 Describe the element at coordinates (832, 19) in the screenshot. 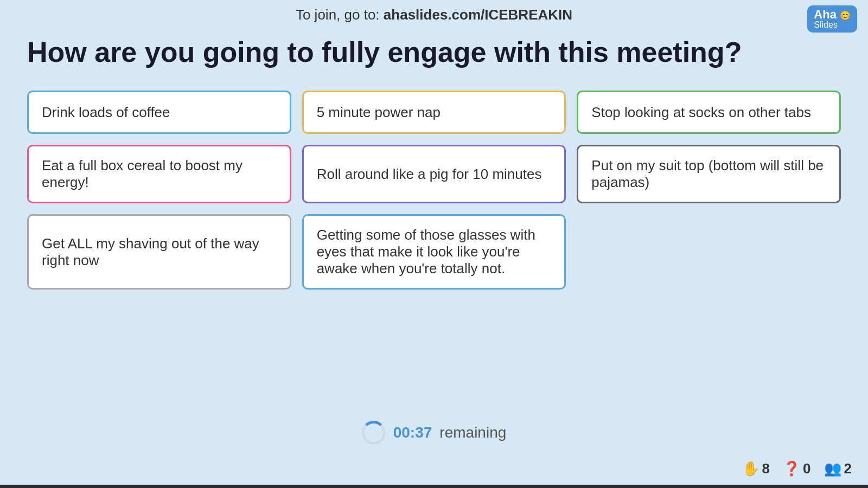

I see `aha-logo: Aha 😊 Slides` at that location.